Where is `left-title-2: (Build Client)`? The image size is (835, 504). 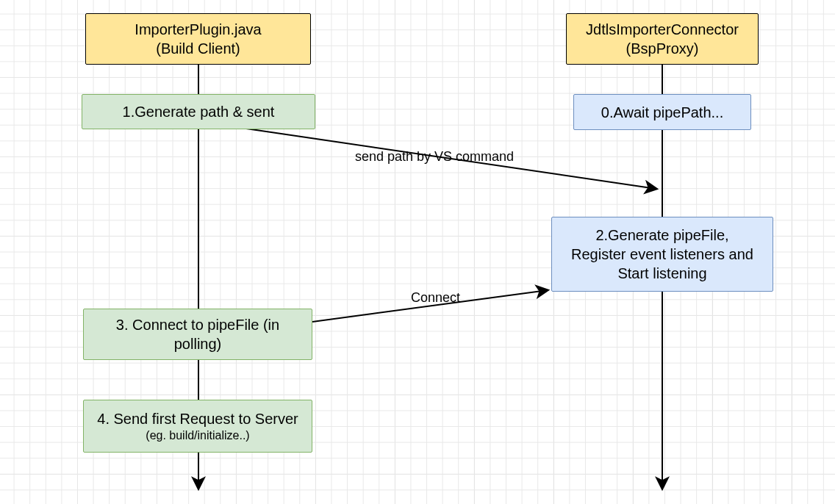 left-title-2: (Build Client) is located at coordinates (198, 48).